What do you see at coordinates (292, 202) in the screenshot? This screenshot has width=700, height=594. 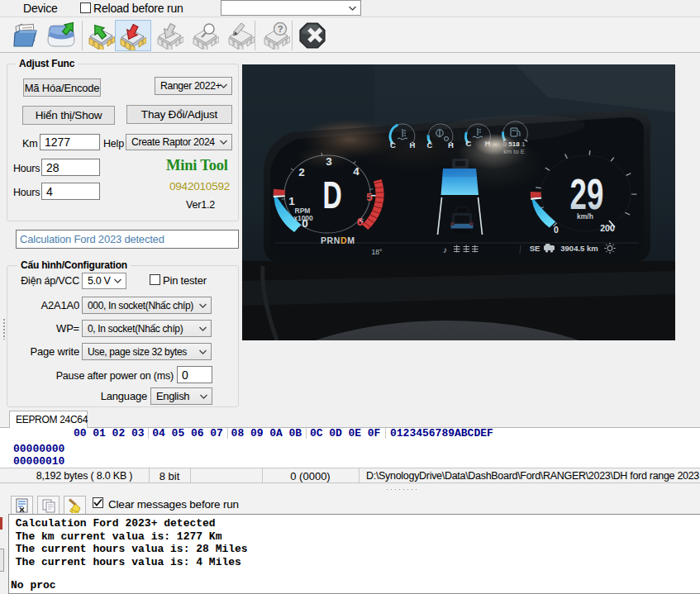 I see `svg-text: 1` at bounding box center [292, 202].